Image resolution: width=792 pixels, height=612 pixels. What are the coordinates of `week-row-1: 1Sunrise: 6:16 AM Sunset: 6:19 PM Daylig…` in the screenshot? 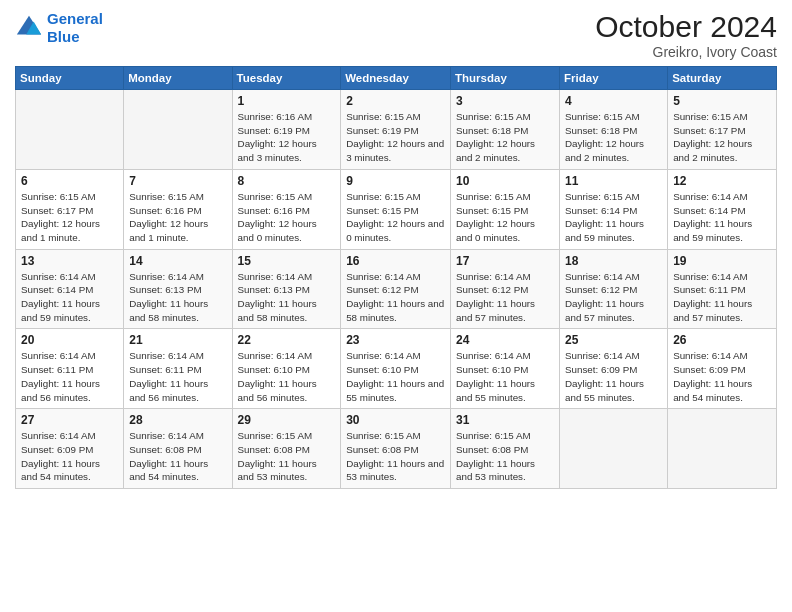 It's located at (396, 130).